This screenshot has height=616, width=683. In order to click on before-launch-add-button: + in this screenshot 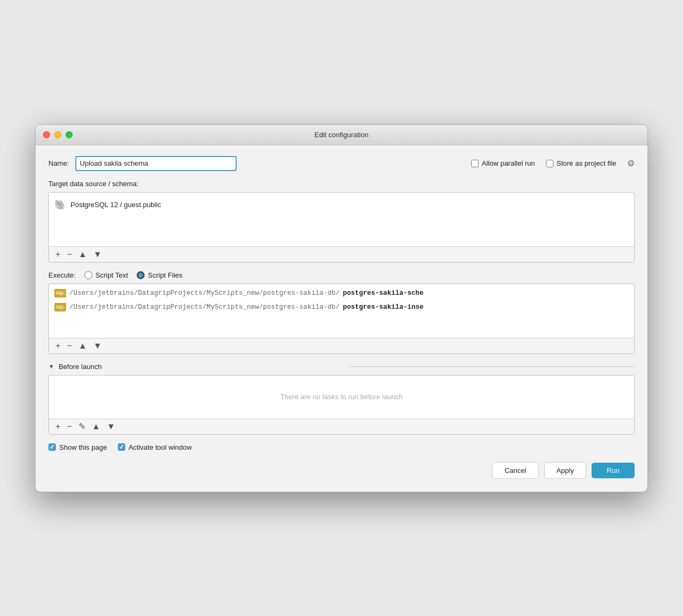, I will do `click(58, 427)`.